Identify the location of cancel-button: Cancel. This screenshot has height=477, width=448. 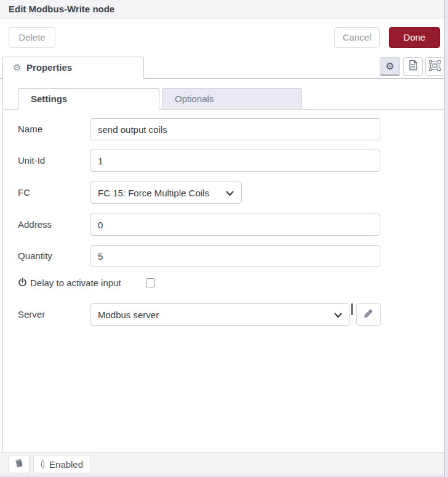
(357, 38).